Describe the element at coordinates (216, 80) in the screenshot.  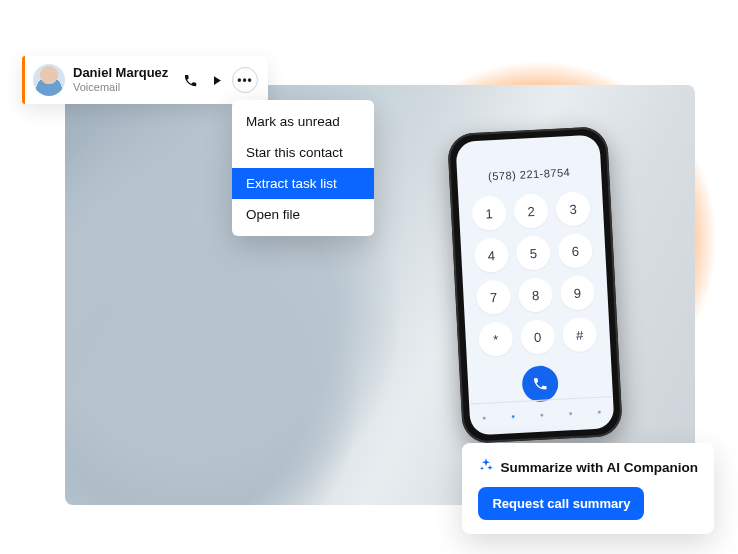
I see `play-icon` at that location.